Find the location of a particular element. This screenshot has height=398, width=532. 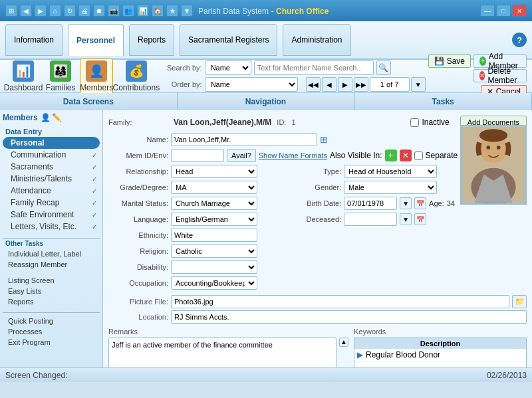

search-by-label: Search by: is located at coordinates (184, 68).